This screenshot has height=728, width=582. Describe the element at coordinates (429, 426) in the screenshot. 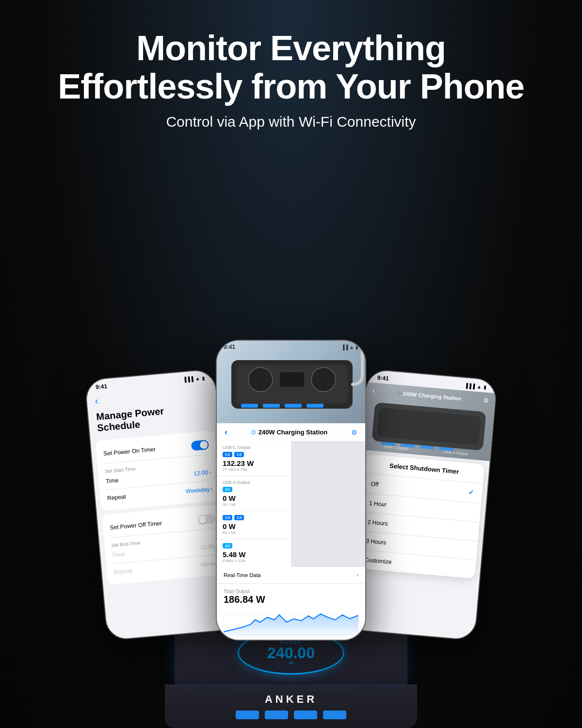

I see `right-device-image` at that location.